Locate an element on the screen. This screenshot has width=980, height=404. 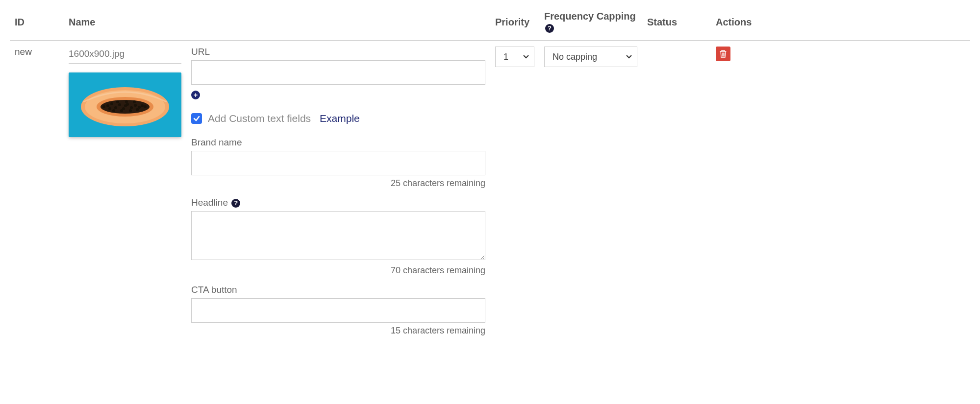
cta-counter: 15 characters remaining is located at coordinates (338, 331).